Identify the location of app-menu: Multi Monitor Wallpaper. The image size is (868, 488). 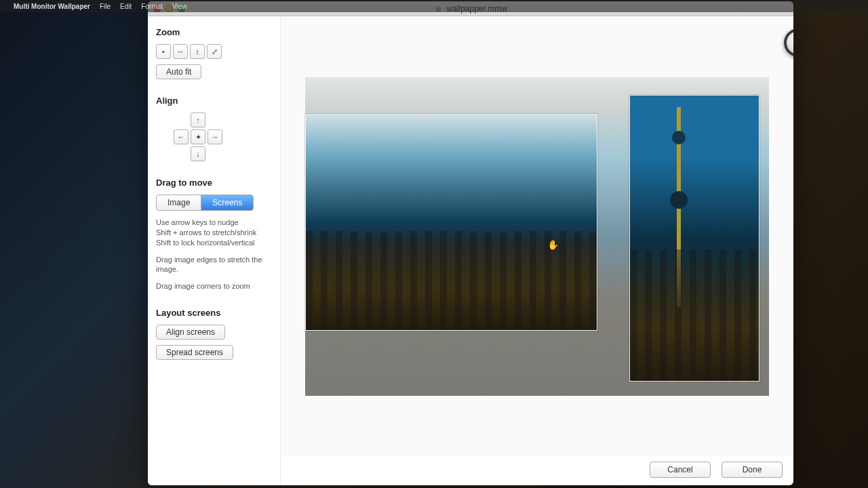
(52, 7).